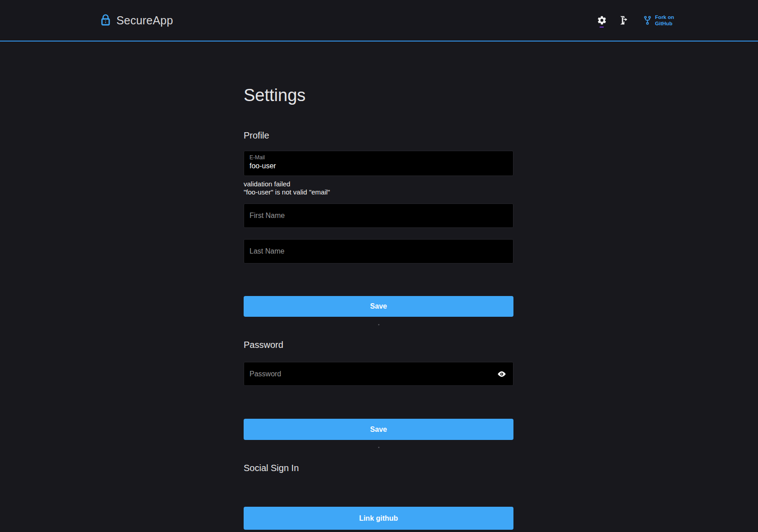 The height and width of the screenshot is (532, 758). Describe the element at coordinates (379, 216) in the screenshot. I see `first-name-input` at that location.